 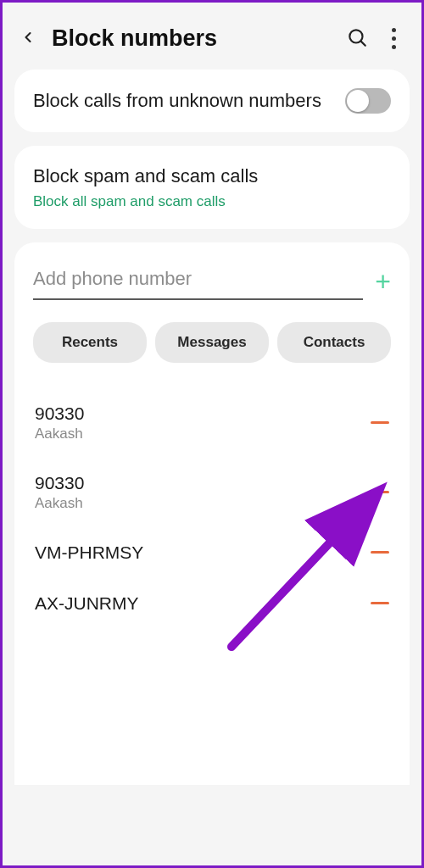 I want to click on tab-messages: Messages, so click(x=212, y=342).